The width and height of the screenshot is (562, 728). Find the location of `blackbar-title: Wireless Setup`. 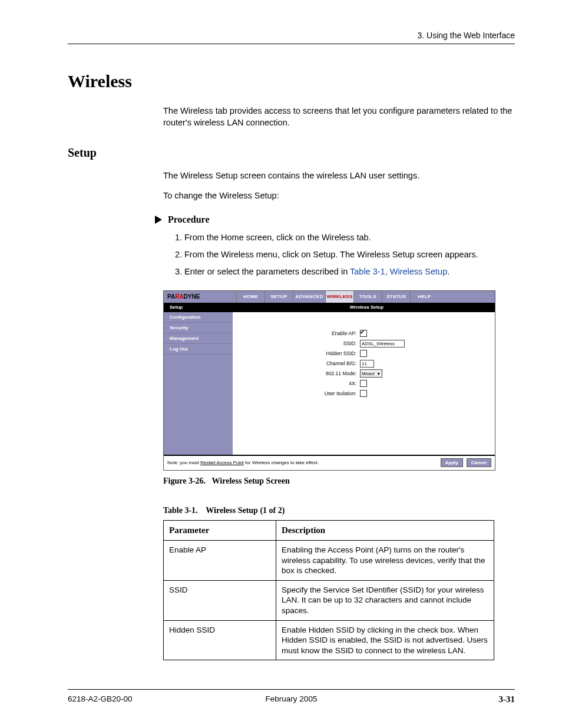

blackbar-title: Wireless Setup is located at coordinates (366, 307).